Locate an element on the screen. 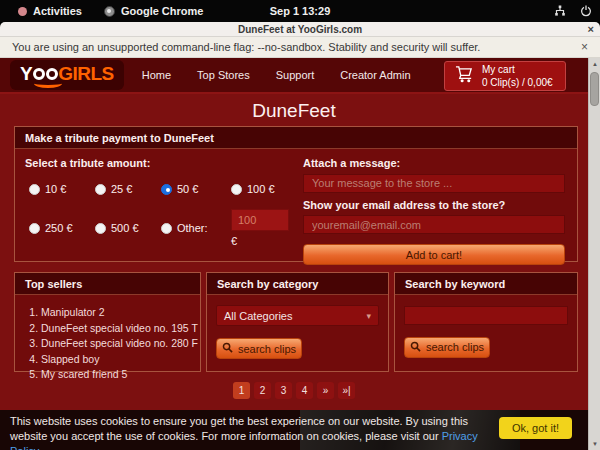 This screenshot has width=600, height=450. top-seller-item: My scared friend 5 is located at coordinates (120, 375).